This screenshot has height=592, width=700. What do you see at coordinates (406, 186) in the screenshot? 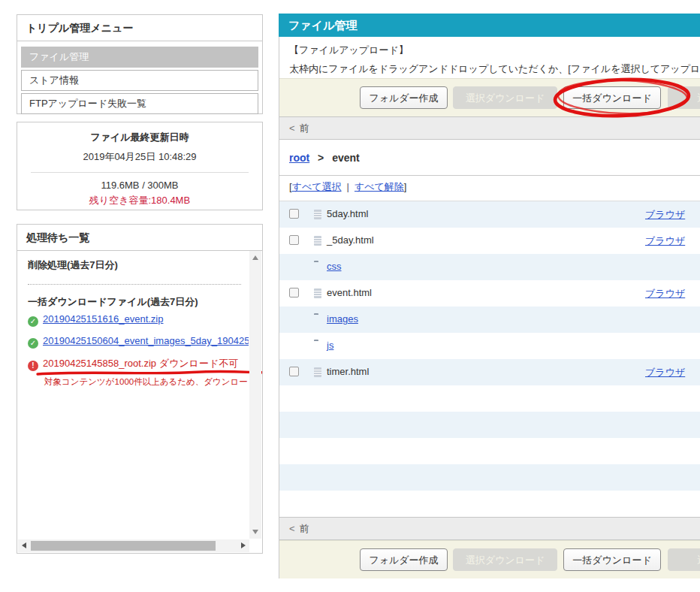
I see `bracket-close: ]` at bounding box center [406, 186].